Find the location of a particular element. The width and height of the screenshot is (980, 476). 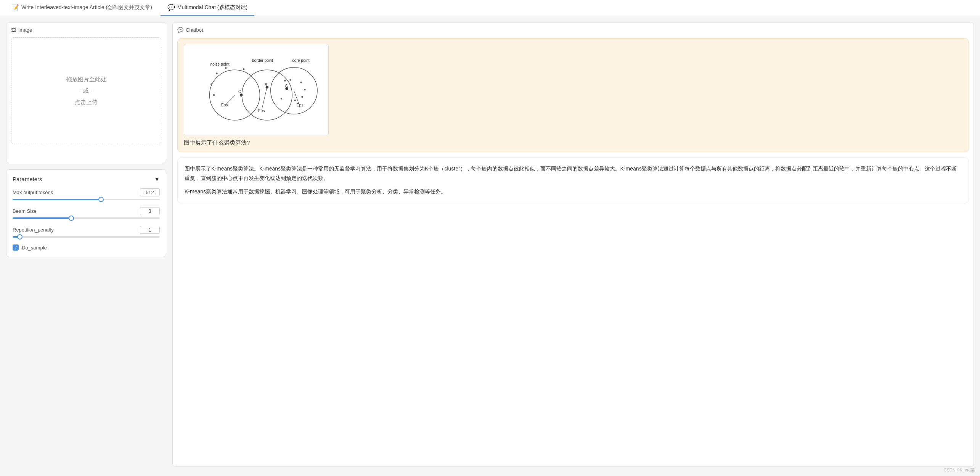

do-sample-row: ✓ Do_sample is located at coordinates (86, 248).